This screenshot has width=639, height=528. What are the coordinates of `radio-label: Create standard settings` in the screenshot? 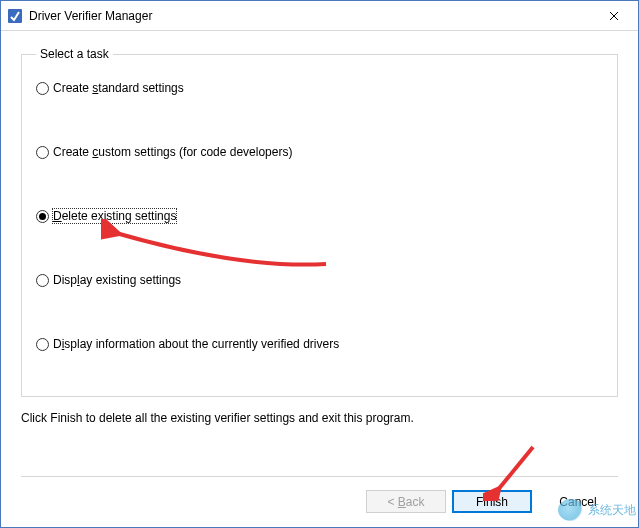 It's located at (118, 88).